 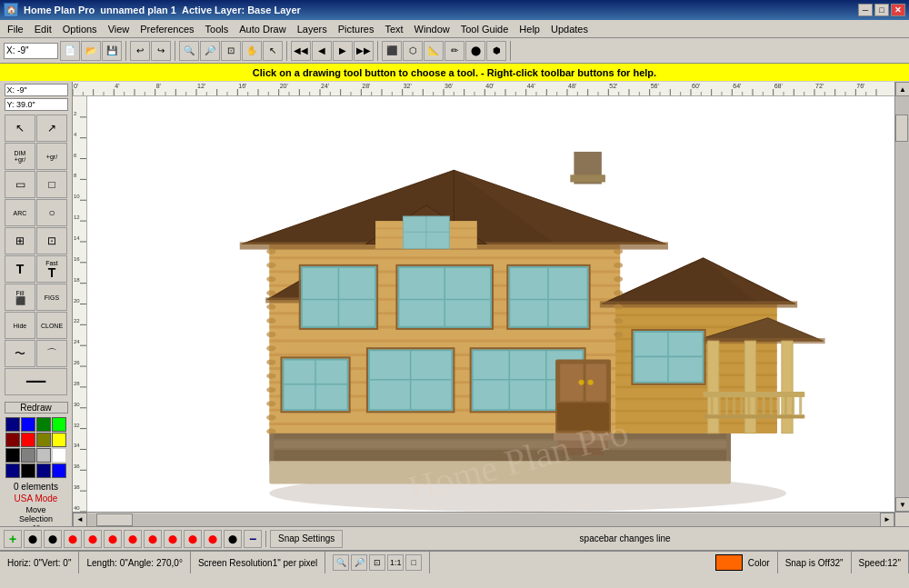 I want to click on menu-help: Help, so click(x=529, y=29).